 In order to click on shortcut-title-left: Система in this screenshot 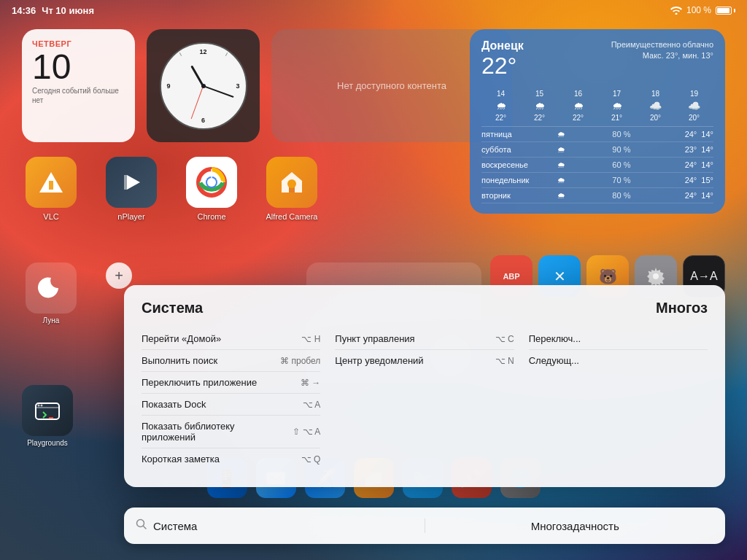, I will do `click(172, 308)`.